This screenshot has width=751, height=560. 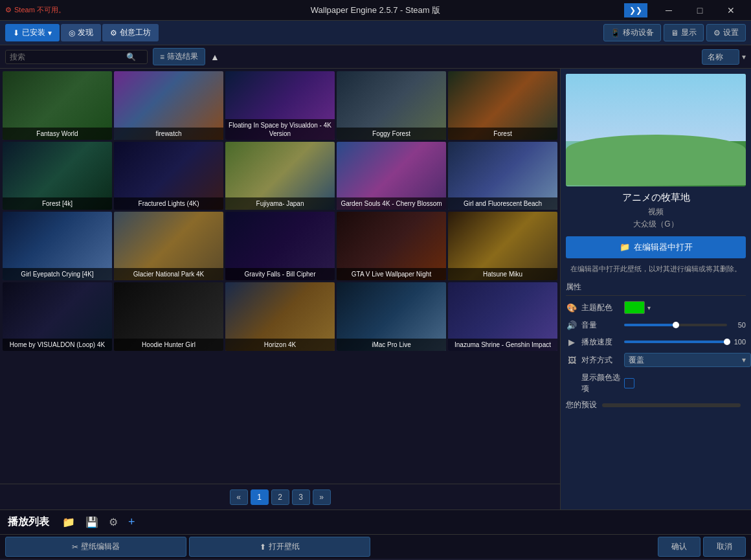 What do you see at coordinates (685, 360) in the screenshot?
I see `align-control: 覆盖 ▾` at bounding box center [685, 360].